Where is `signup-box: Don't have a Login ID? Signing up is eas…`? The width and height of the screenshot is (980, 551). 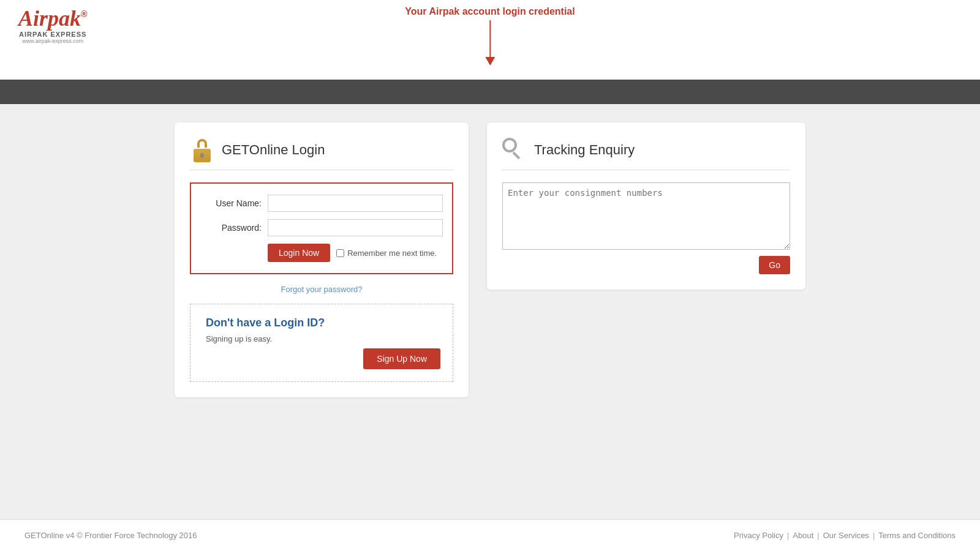
signup-box: Don't have a Login ID? Signing up is eas… is located at coordinates (322, 343).